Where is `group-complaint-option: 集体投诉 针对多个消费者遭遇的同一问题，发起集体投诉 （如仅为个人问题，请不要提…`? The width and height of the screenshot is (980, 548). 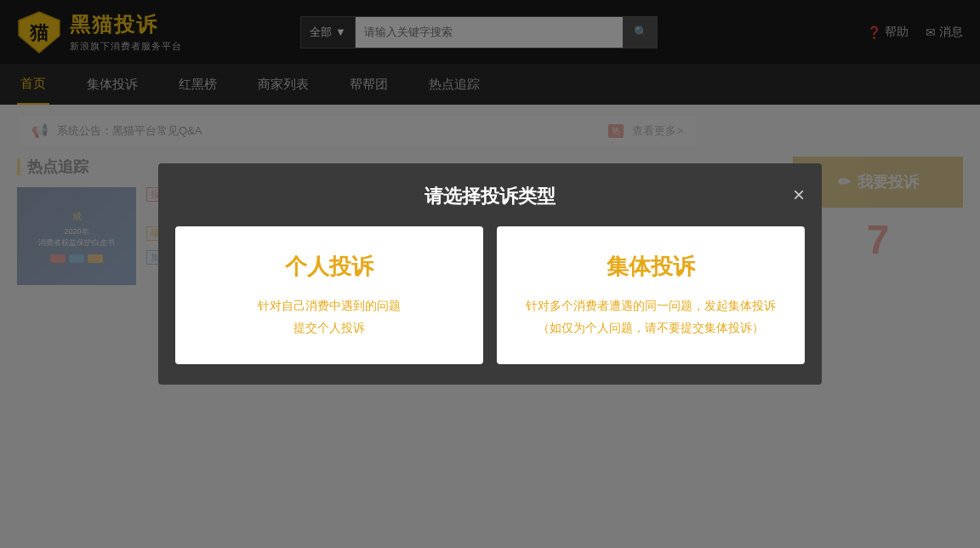 group-complaint-option: 集体投诉 针对多个消费者遭遇的同一问题，发起集体投诉 （如仅为个人问题，请不要提… is located at coordinates (651, 294).